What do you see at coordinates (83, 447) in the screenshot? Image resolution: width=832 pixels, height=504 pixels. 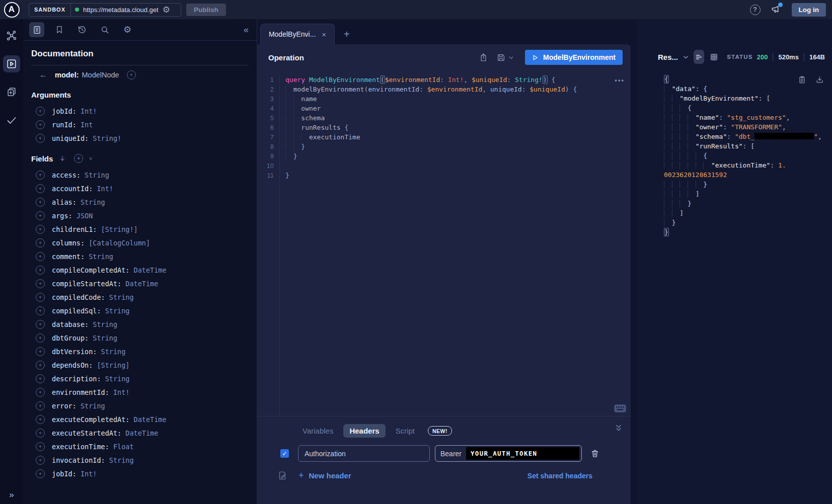 I see `field-name: executionTime:` at bounding box center [83, 447].